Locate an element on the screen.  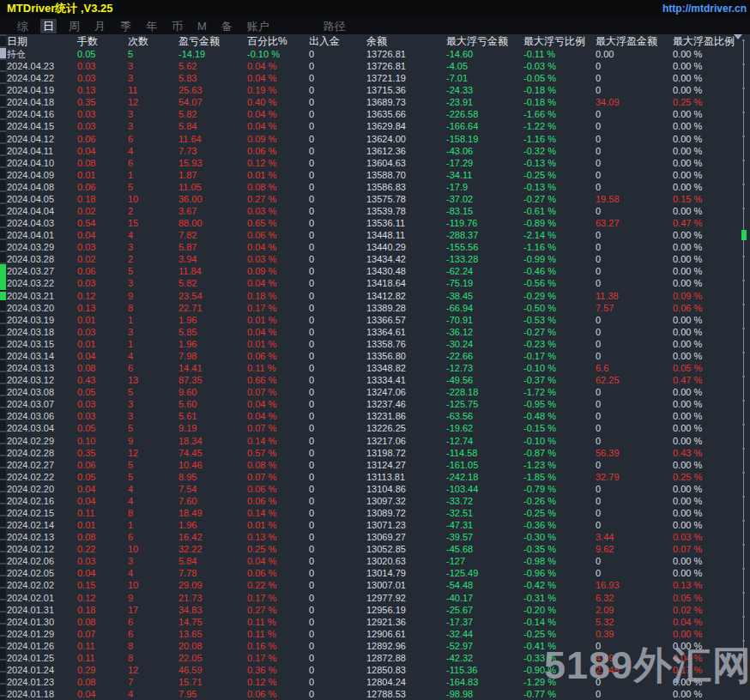
table-row: 2024.03.210.12923.540.18 %013412.82-38.4… is located at coordinates (375, 296).